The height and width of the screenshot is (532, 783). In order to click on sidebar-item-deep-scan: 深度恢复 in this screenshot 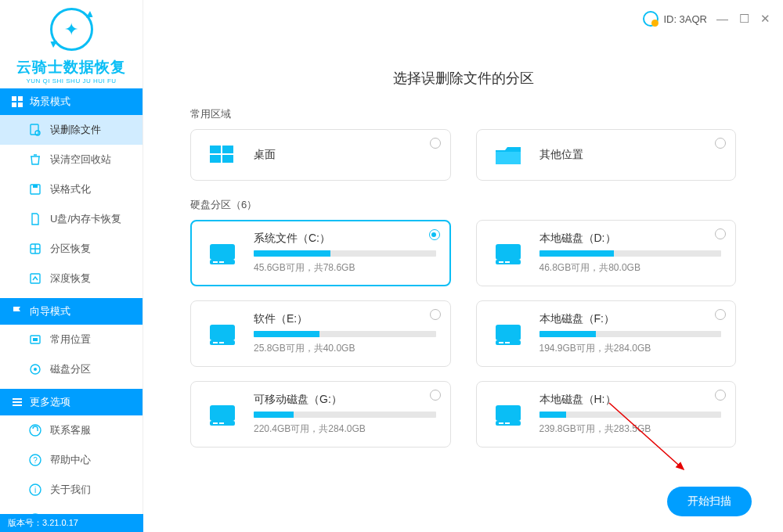, I will do `click(71, 279)`.